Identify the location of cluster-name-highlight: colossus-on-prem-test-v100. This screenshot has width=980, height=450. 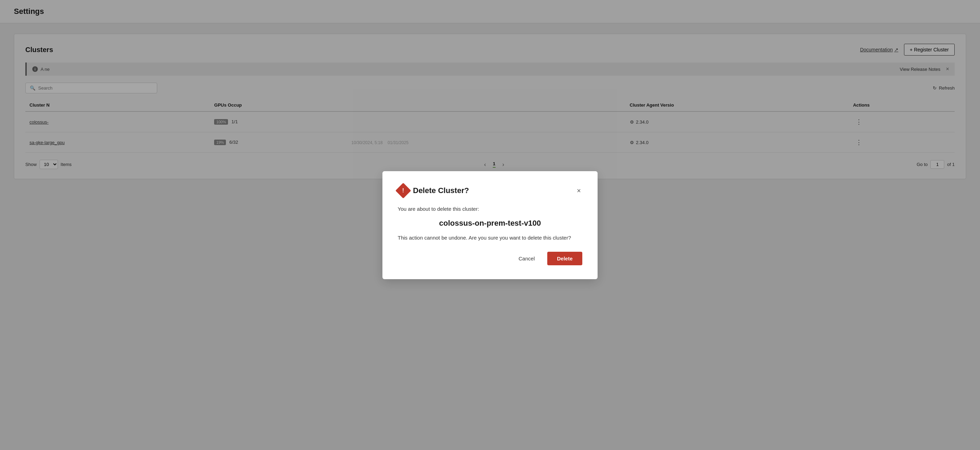
(490, 223).